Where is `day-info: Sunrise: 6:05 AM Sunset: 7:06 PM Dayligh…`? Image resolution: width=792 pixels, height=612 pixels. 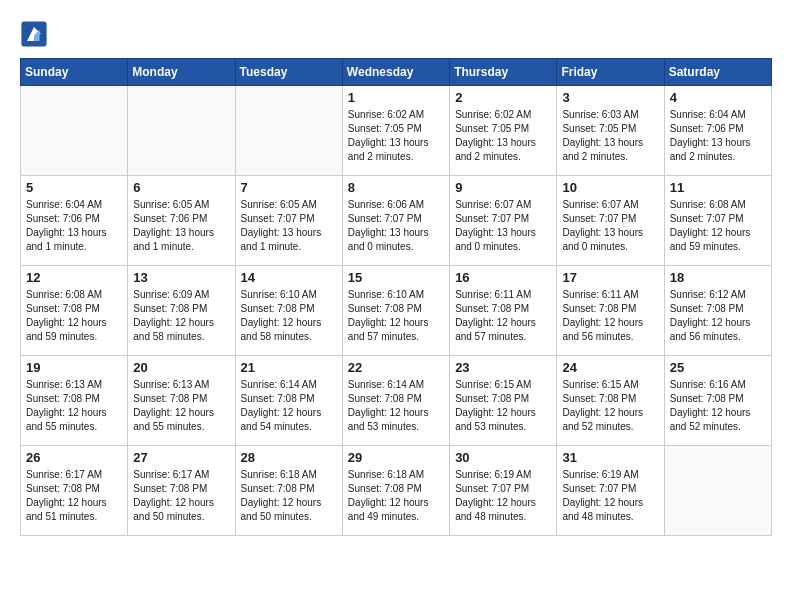
day-info: Sunrise: 6:05 AM Sunset: 7:06 PM Dayligh… is located at coordinates (181, 226).